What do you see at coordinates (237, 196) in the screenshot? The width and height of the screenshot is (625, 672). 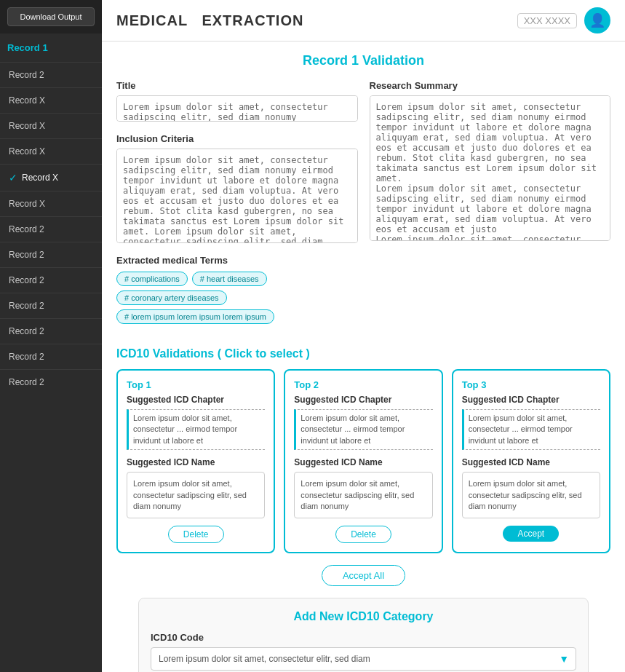 I see `inclusion-criteria-input: Lorem ipsum dolor sit amet, consectetur …` at bounding box center [237, 196].